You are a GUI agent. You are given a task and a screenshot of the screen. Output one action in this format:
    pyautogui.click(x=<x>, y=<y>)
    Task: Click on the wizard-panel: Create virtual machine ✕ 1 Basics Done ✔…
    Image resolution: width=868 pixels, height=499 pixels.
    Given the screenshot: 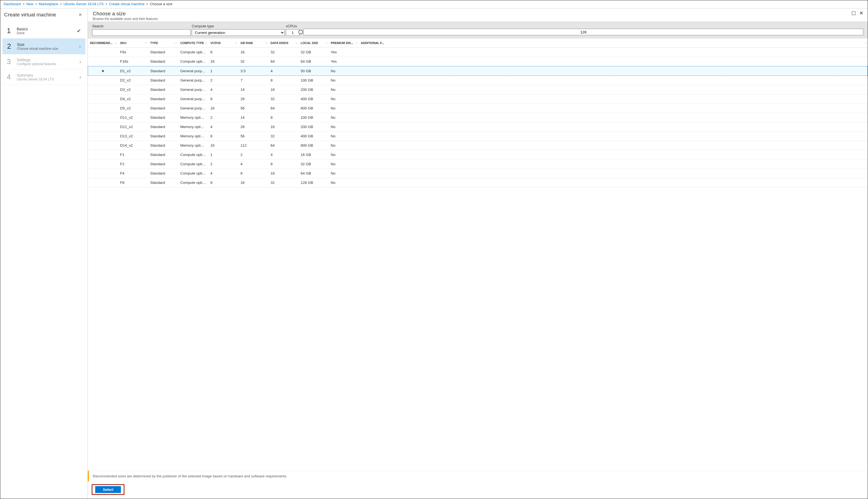 What is the action you would take?
    pyautogui.click(x=44, y=254)
    